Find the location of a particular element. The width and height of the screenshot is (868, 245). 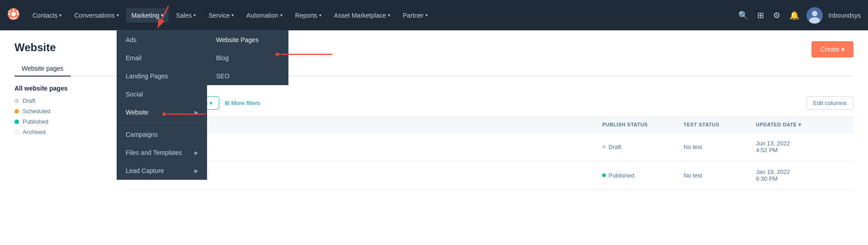

dropdown-landing-pages: Landing Pages is located at coordinates (162, 76).